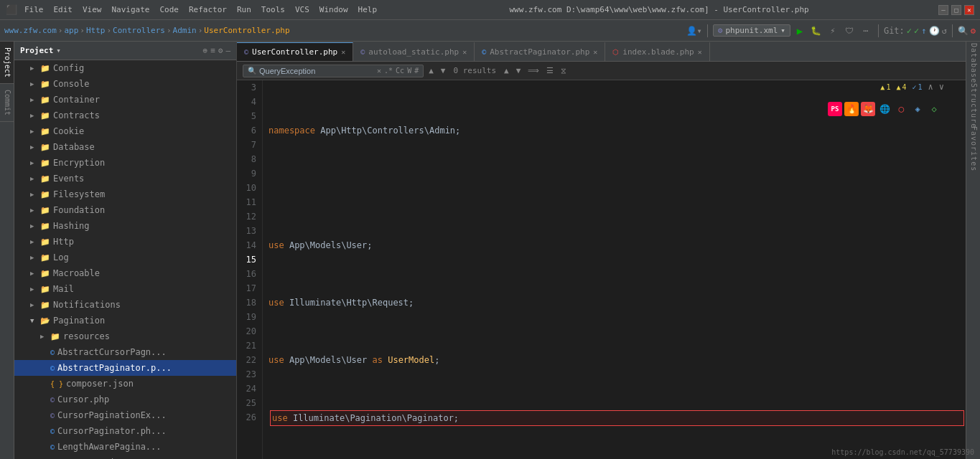  What do you see at coordinates (916, 31) in the screenshot?
I see `git-up-icon: ✓` at bounding box center [916, 31].